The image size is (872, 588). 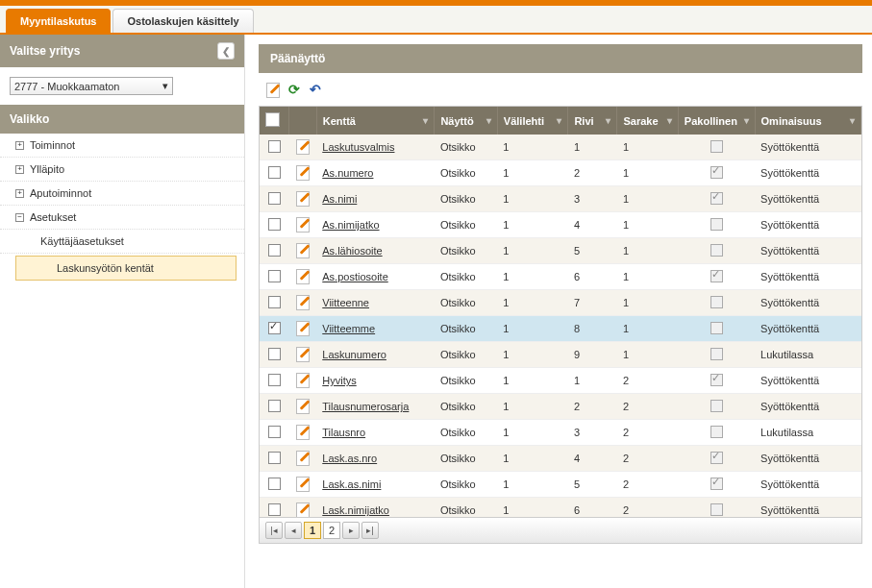 I want to click on col-select, so click(x=275, y=121).